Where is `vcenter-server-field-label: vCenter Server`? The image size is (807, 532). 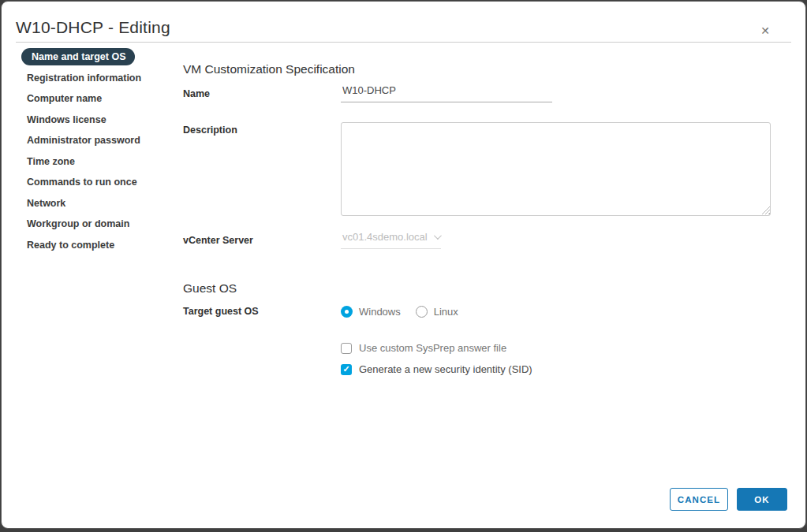 vcenter-server-field-label: vCenter Server is located at coordinates (218, 240).